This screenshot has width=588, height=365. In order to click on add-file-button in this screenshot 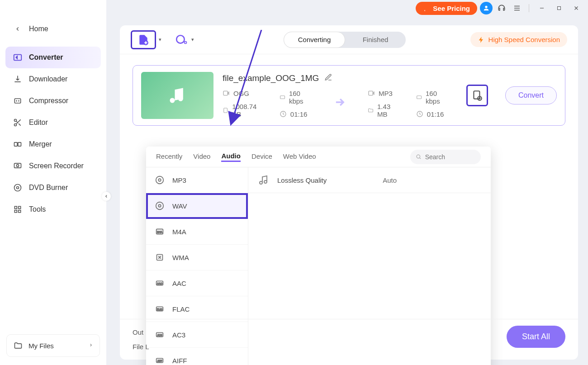, I will do `click(143, 40)`.